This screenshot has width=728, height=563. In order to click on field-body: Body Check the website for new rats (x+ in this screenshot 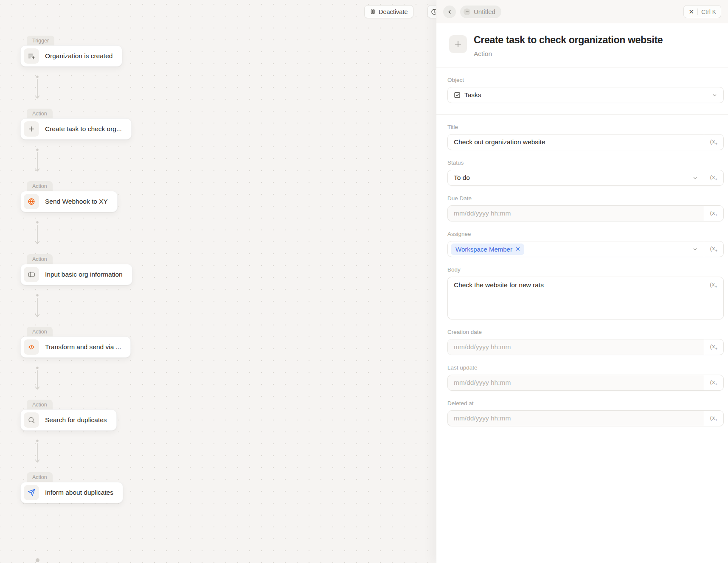, I will do `click(586, 293)`.